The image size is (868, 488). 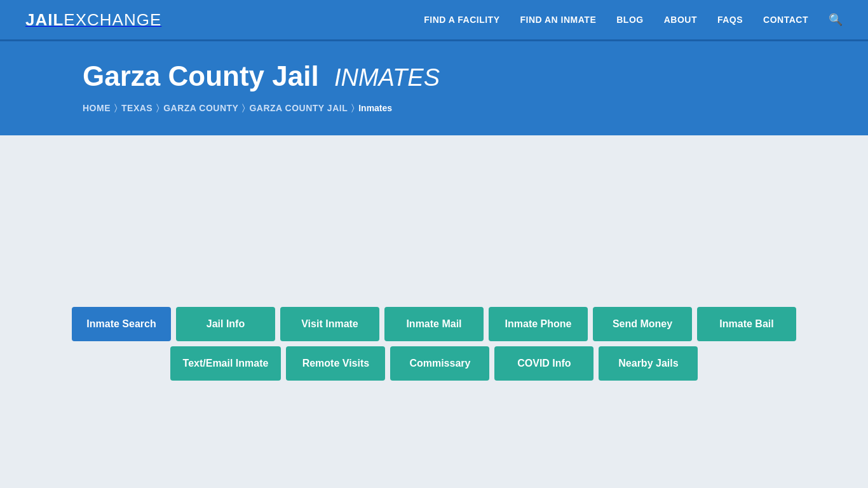 I want to click on page-title: Garza County Jail INMATES, so click(x=434, y=76).